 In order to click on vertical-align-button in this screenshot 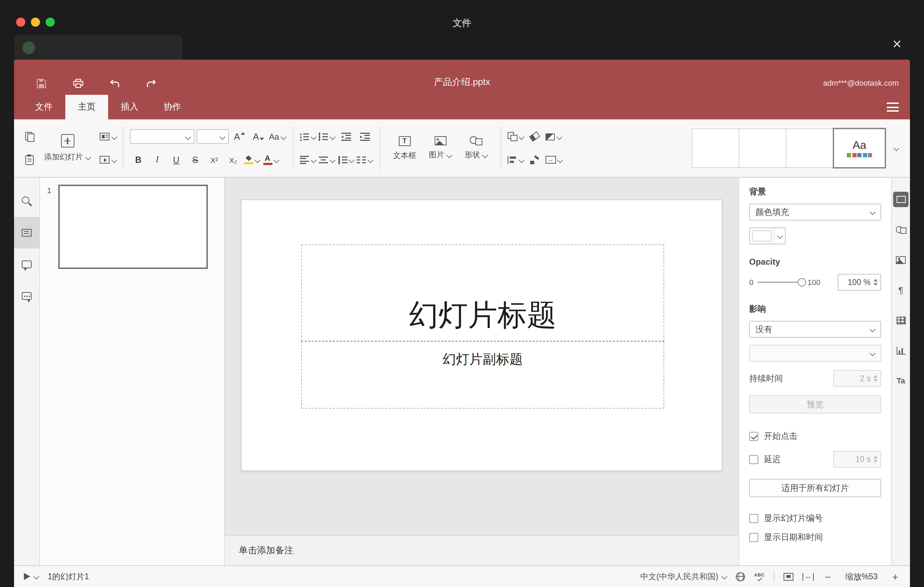, I will do `click(327, 160)`.